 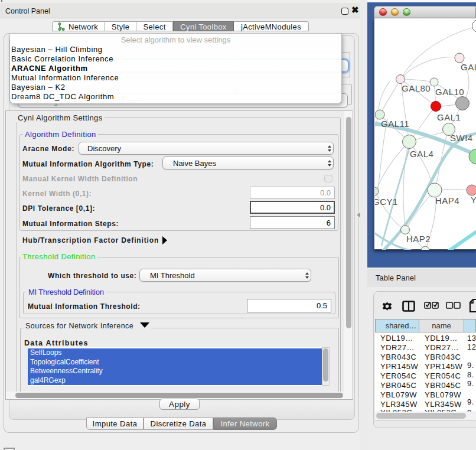 What do you see at coordinates (422, 154) in the screenshot?
I see `svg-text: GAL4` at bounding box center [422, 154].